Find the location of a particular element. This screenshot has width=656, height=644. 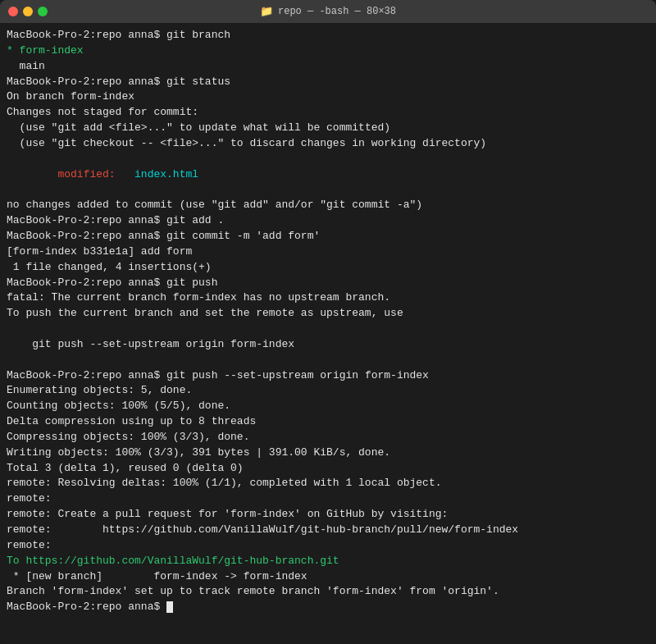

terminal-line: Branch 'form-index' set up to track remo… is located at coordinates (328, 592).